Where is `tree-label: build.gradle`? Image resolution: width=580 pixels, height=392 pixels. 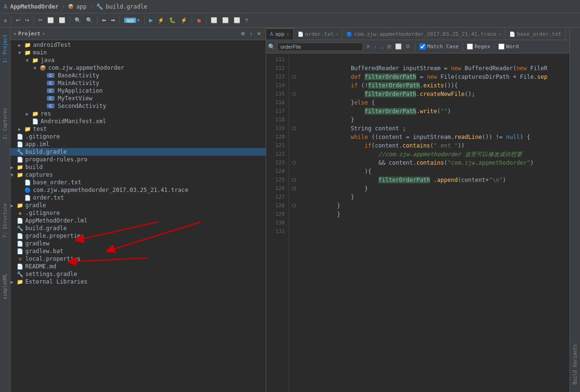
tree-label: build.gradle is located at coordinates (46, 152).